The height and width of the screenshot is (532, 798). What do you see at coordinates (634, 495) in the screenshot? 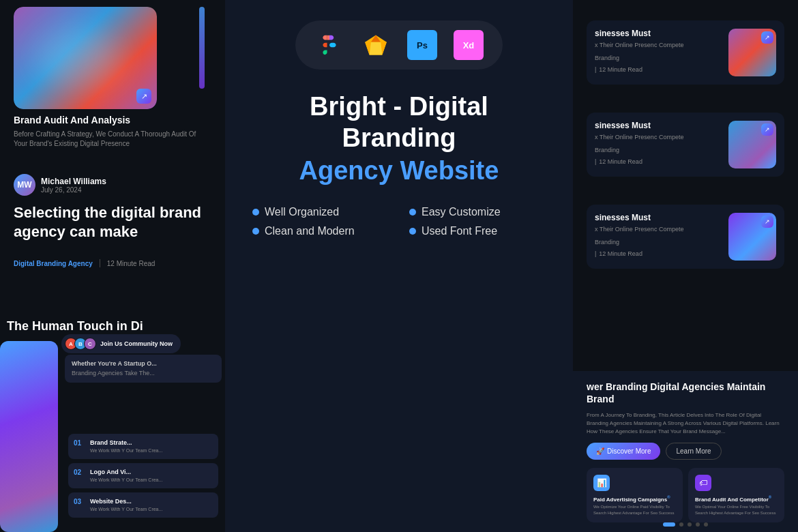
I see `paid-advertising-card: 📊 Paid Advertising Campaigns® We Optimiz…` at bounding box center [634, 495].